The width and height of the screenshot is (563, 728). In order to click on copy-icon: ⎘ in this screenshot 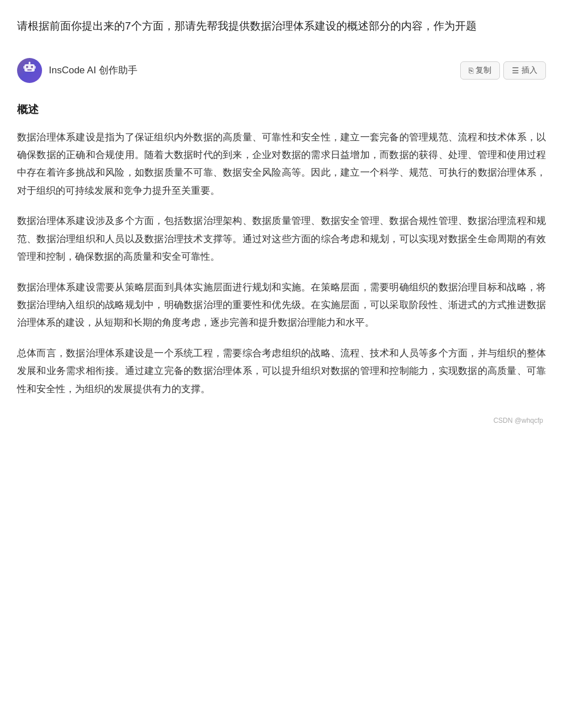, I will do `click(471, 70)`.